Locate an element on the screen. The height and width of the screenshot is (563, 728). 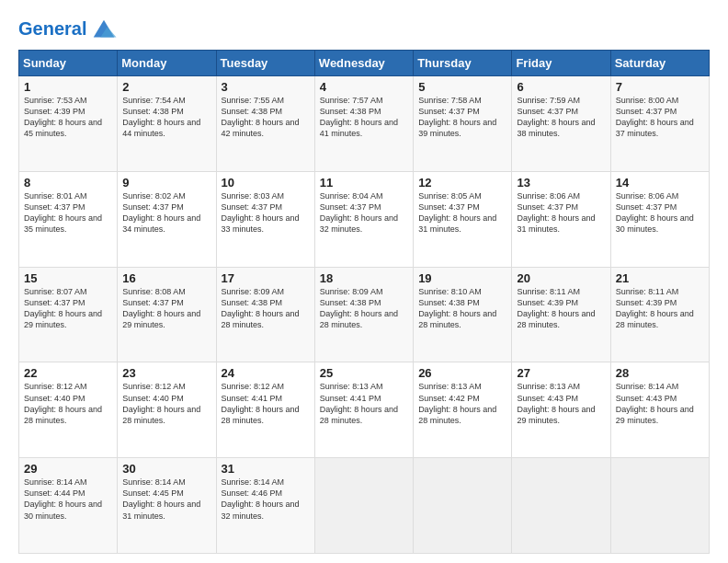
day-number: 18 is located at coordinates (364, 278).